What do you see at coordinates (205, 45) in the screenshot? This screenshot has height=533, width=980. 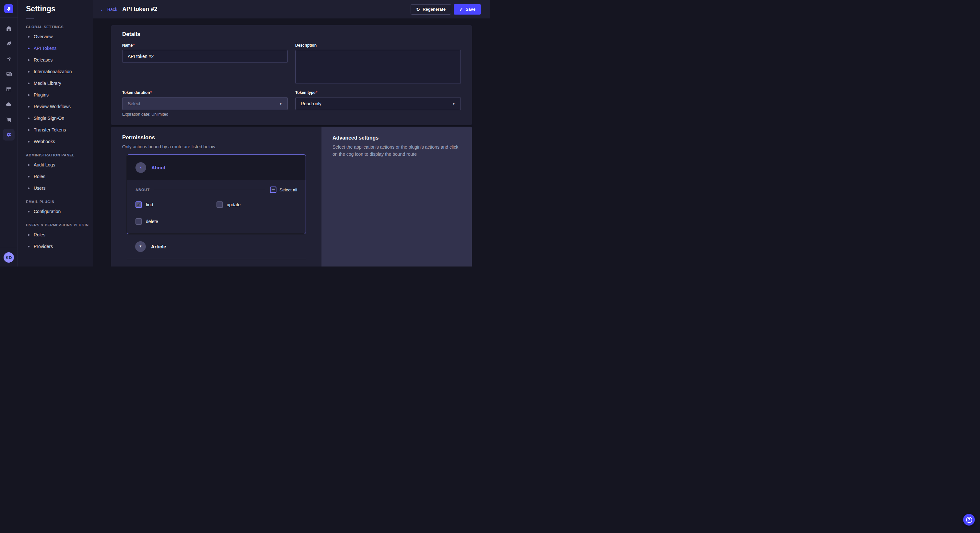 I see `name-label: Name*` at bounding box center [205, 45].